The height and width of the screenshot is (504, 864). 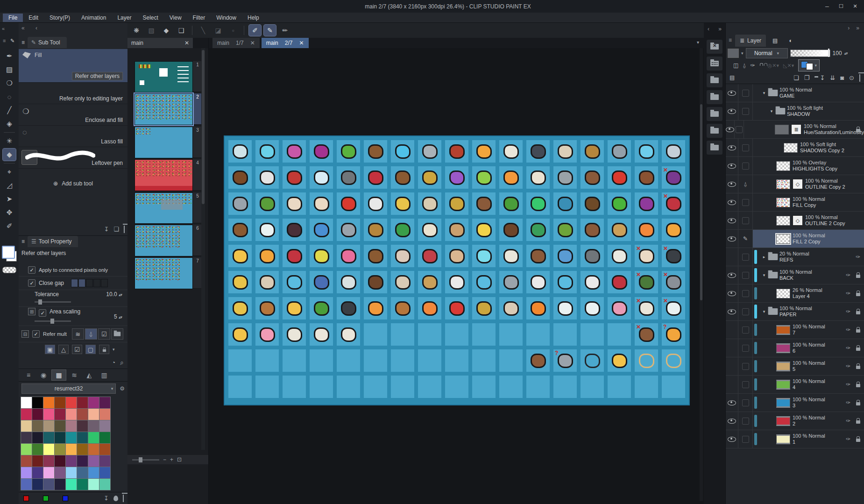 What do you see at coordinates (673, 308) in the screenshot?
I see `sheet-cell-7-17: ✕` at bounding box center [673, 308].